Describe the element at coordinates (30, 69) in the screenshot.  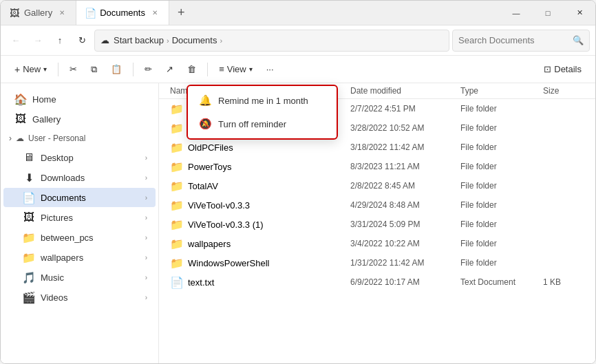
I see `new-button: + New ▾` at that location.